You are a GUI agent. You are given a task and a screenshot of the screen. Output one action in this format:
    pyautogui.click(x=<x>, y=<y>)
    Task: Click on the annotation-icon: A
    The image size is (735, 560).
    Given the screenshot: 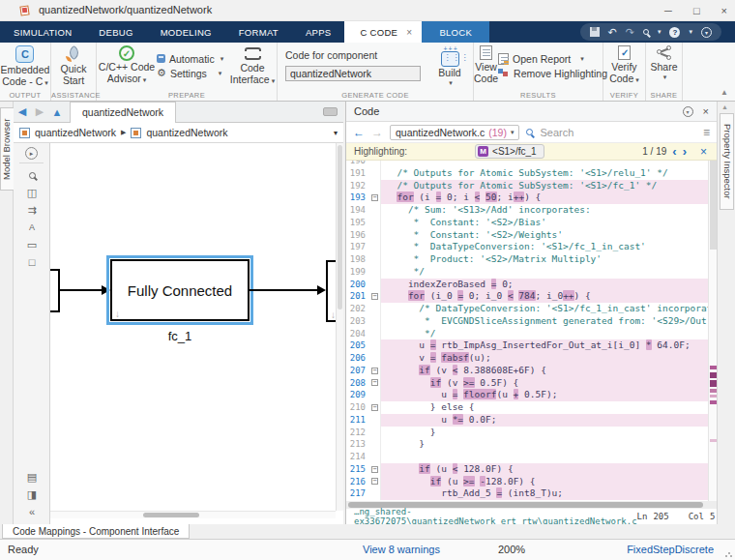 What is the action you would take?
    pyautogui.click(x=32, y=227)
    